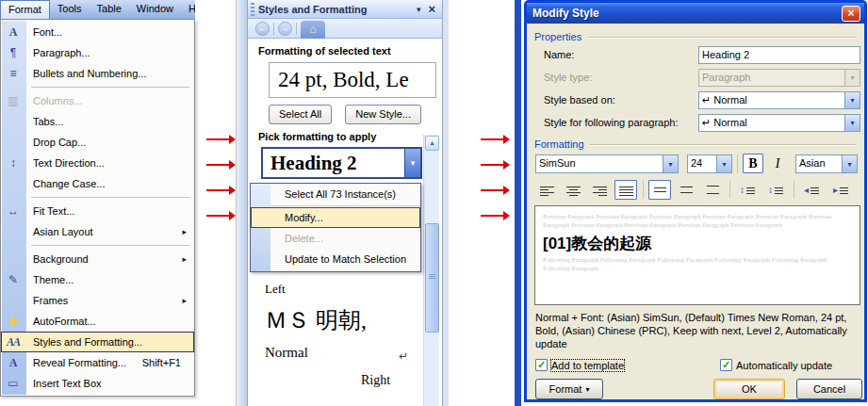 This screenshot has height=406, width=868. What do you see at coordinates (98, 321) in the screenshot?
I see `menu-item-autoformat: ⚡ AutoFormat...` at bounding box center [98, 321].